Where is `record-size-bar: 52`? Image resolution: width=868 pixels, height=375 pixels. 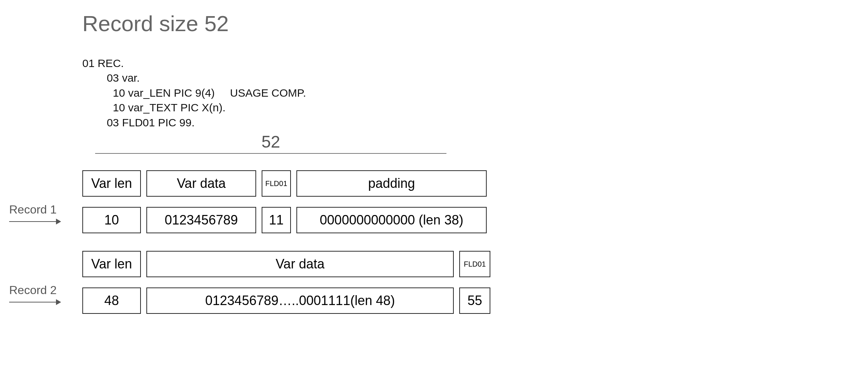 record-size-bar: 52 is located at coordinates (271, 143).